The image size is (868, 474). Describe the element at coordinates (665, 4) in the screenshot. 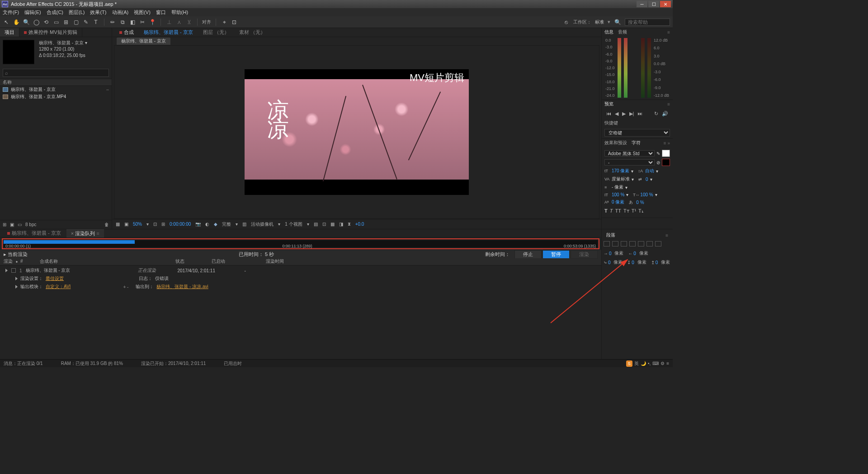

I see `close-button: ✕` at that location.